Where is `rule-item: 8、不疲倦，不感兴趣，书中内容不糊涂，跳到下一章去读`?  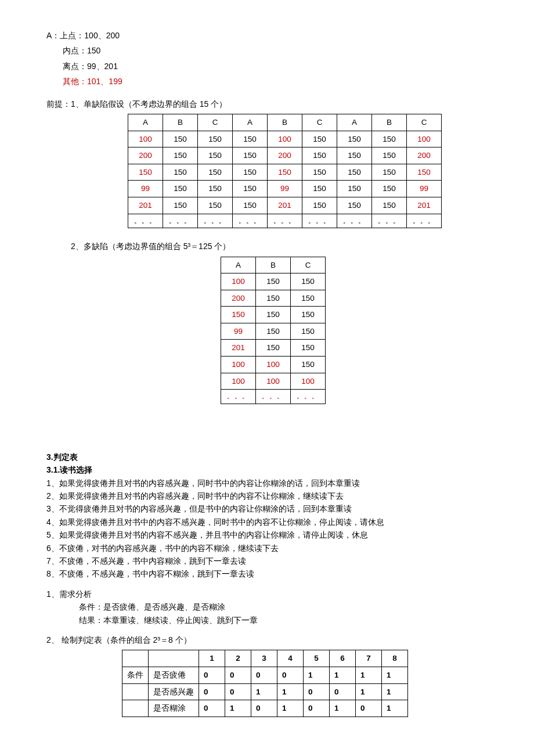
rule-item: 8、不疲倦，不感兴趣，书中内容不糊涂，跳到下一章去读 is located at coordinates (267, 574).